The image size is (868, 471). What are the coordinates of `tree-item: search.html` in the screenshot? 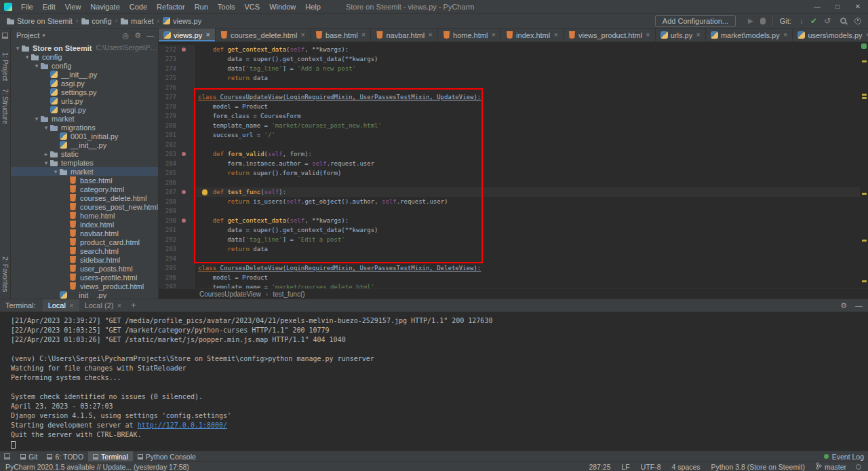 It's located at (84, 251).